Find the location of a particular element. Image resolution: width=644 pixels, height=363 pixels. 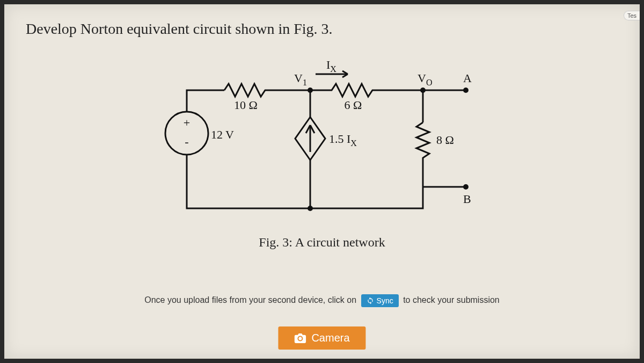

upload-instruction: Once you upload files from your second d… is located at coordinates (322, 301).